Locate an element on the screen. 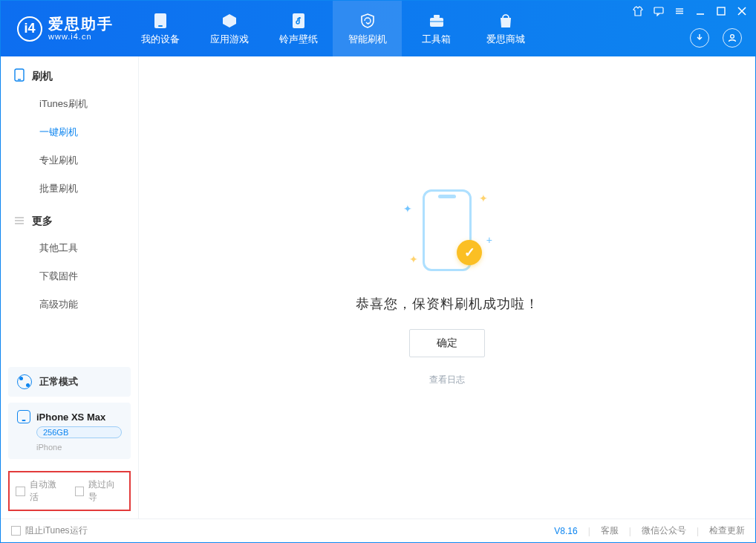 The image size is (756, 543). feedback-icon is located at coordinates (659, 11).